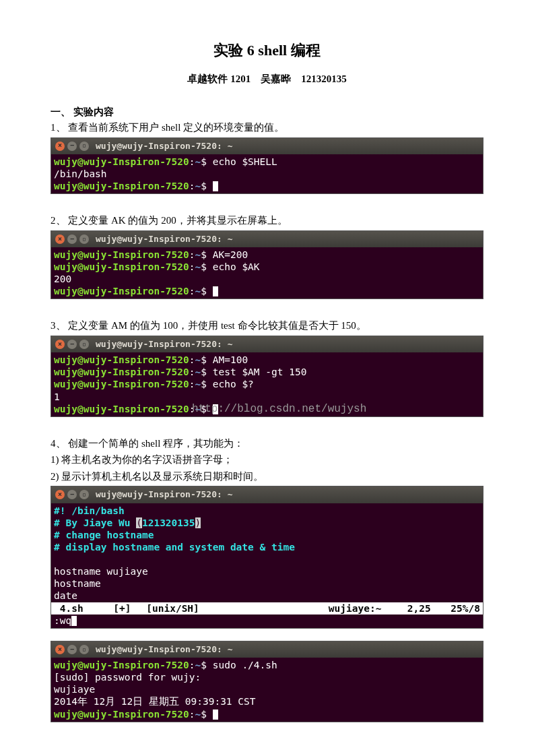 This screenshot has width=534, height=756. I want to click on terminal-body: wujy@wujy-Inspiron-7520:~$ AK=200 wujy@w…, so click(267, 274).